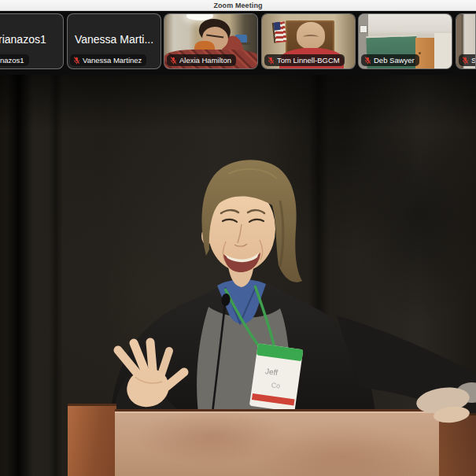 The image size is (476, 476). I want to click on participant-name-pill: Tom Linnell-BGCM, so click(304, 60).